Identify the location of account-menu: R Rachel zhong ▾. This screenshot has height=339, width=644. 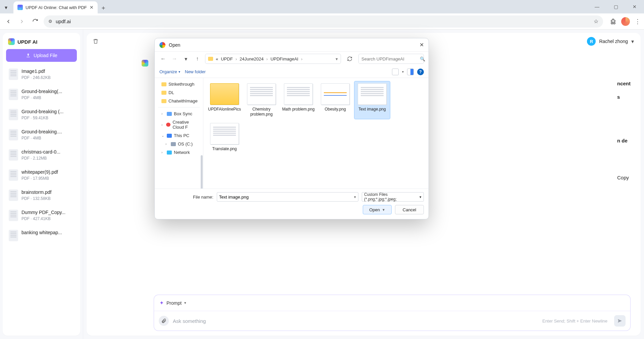
(610, 41).